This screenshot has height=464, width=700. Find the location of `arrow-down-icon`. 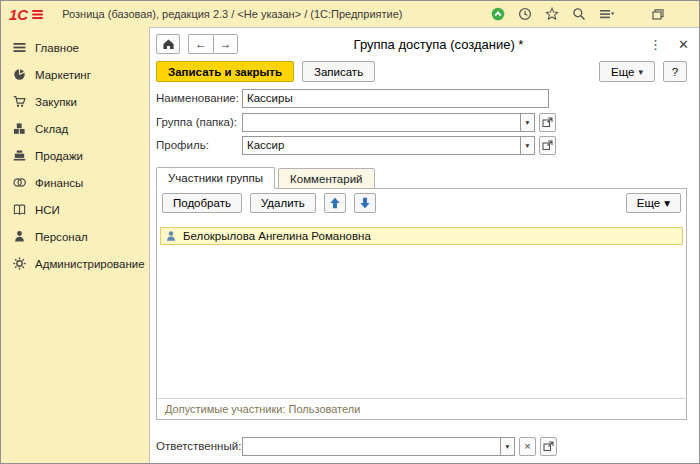

arrow-down-icon is located at coordinates (365, 203).